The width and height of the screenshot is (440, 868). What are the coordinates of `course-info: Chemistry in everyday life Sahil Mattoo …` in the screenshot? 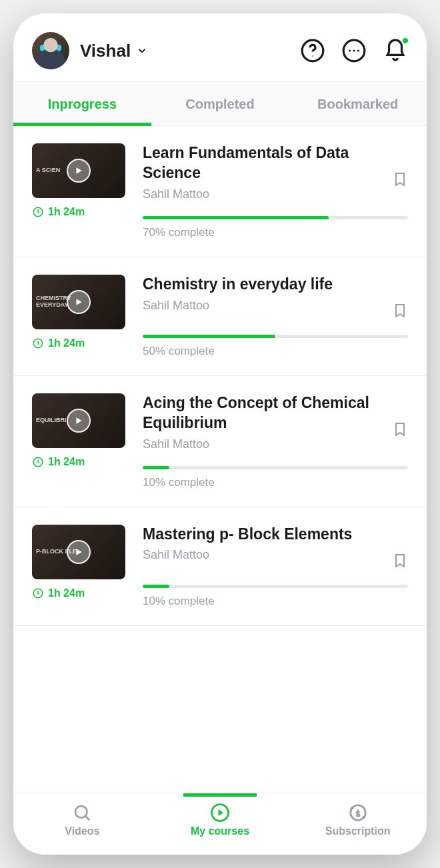 It's located at (275, 316).